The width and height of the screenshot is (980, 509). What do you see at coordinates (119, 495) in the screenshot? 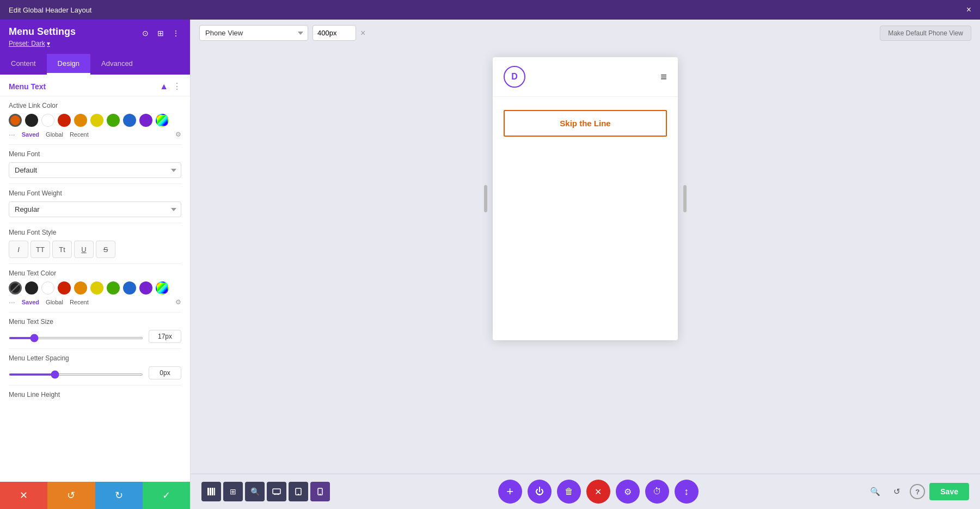
I see `redo-icon: ↻` at bounding box center [119, 495].